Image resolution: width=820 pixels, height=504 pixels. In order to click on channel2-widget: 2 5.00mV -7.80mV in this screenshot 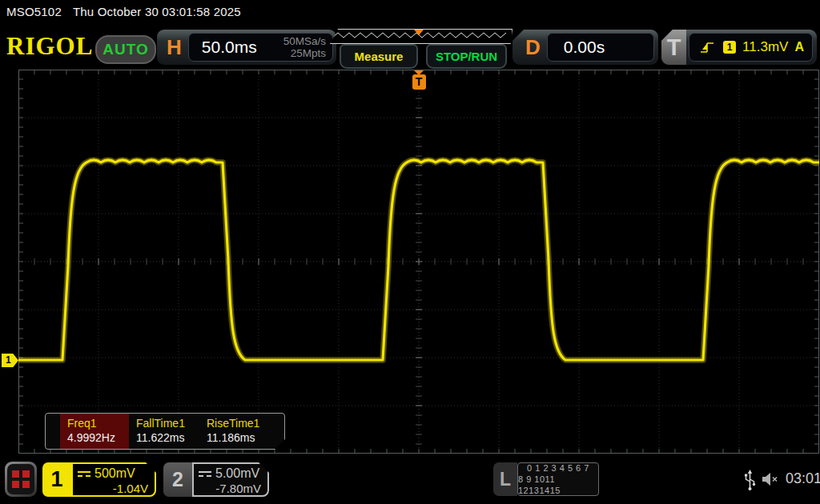, I will do `click(216, 480)`.